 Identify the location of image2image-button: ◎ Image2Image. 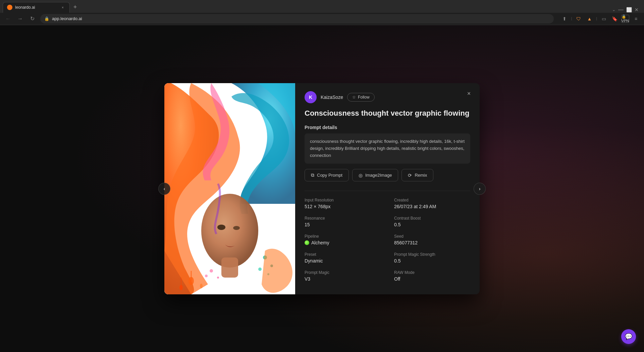
(375, 175).